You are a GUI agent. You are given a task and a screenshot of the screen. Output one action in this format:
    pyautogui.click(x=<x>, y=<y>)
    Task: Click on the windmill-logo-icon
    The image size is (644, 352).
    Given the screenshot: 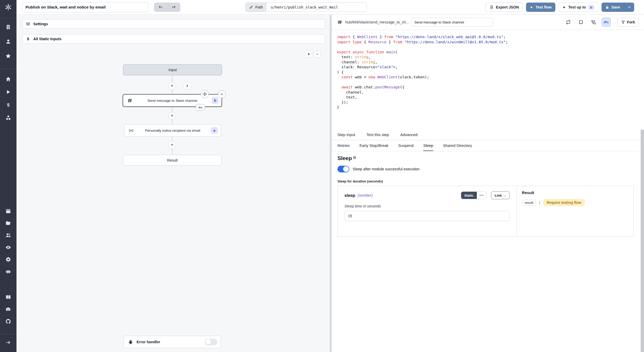 What is the action you would take?
    pyautogui.click(x=8, y=7)
    